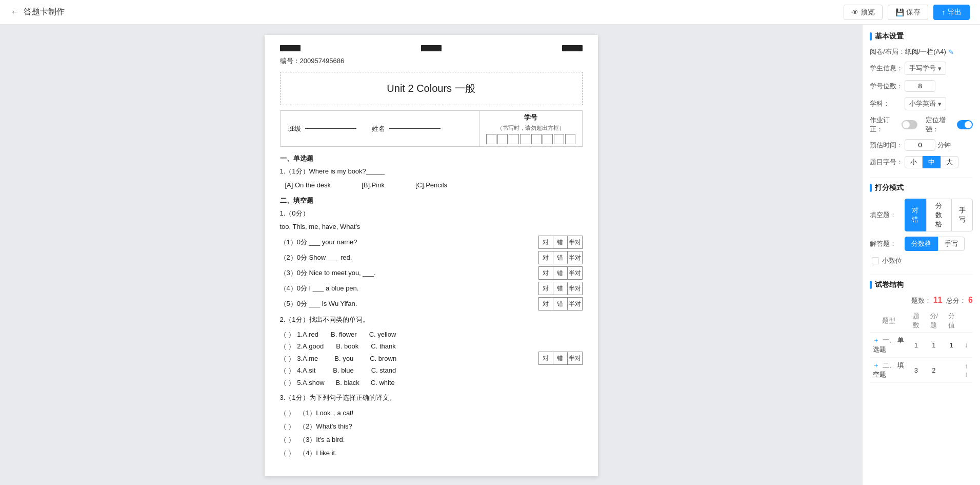 The image size is (980, 485). I want to click on score-cell-2: 对 错 半对, so click(561, 258).